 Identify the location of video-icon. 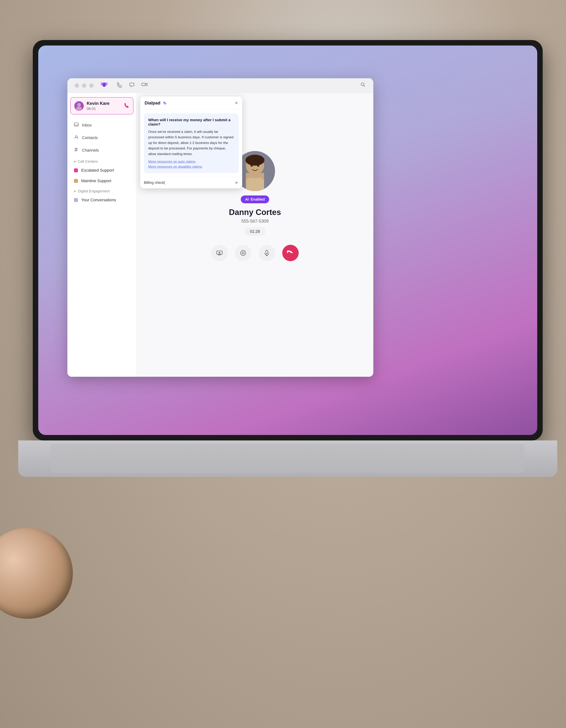
(145, 86).